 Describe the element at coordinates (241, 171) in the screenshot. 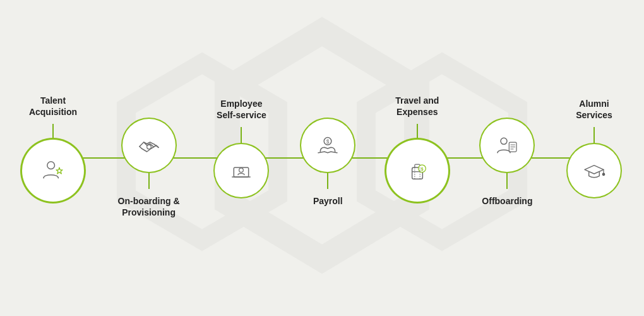

I see `circle-employee-self-service` at that location.